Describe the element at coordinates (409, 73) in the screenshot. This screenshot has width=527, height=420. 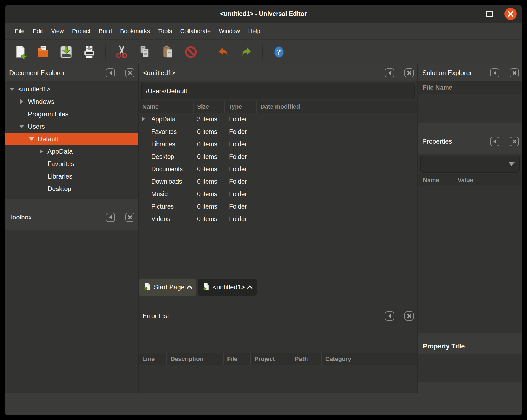
I see `editor-close-button` at that location.